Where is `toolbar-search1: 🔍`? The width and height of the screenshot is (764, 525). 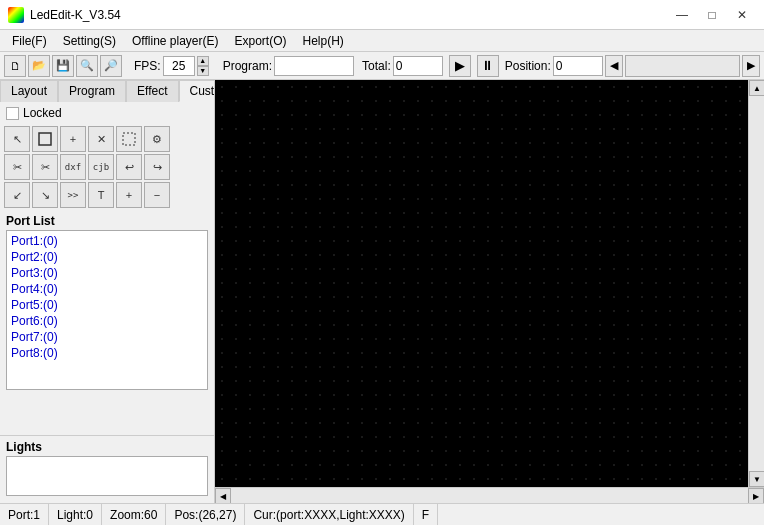 toolbar-search1: 🔍 is located at coordinates (87, 66).